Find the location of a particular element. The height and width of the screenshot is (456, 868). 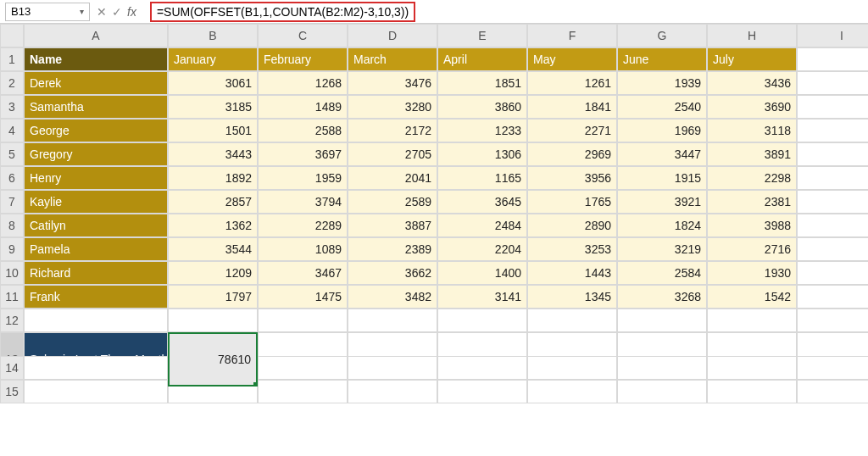

col-header-I: I is located at coordinates (832, 36).